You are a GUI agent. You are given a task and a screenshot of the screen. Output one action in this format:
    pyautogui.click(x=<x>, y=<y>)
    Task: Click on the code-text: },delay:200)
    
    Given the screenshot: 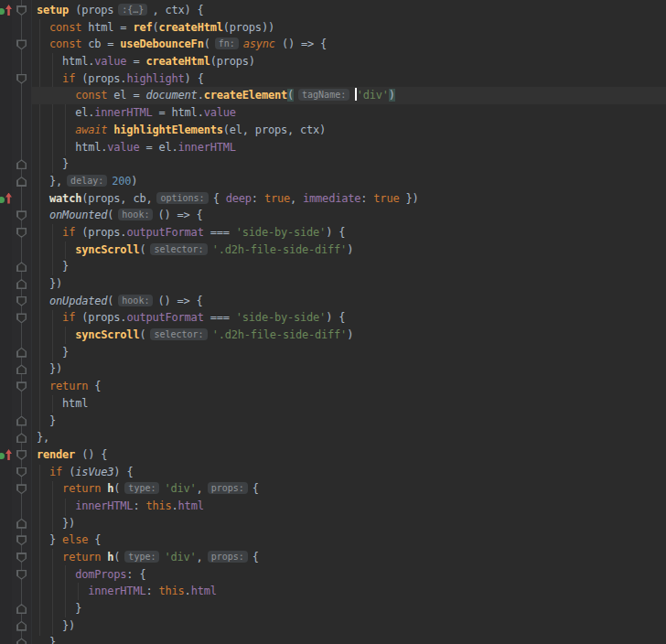 What is the action you would take?
    pyautogui.click(x=87, y=181)
    